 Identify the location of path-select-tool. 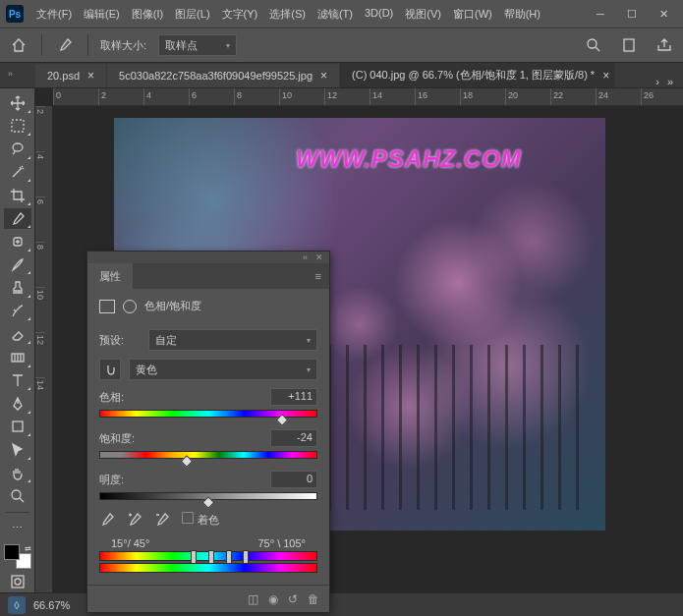
(18, 450).